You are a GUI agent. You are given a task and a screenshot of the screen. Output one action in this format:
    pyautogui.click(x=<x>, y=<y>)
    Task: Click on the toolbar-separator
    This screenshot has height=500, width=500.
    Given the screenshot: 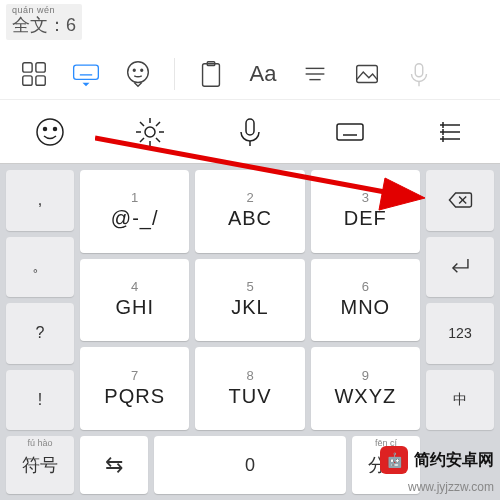 What is the action you would take?
    pyautogui.click(x=174, y=74)
    